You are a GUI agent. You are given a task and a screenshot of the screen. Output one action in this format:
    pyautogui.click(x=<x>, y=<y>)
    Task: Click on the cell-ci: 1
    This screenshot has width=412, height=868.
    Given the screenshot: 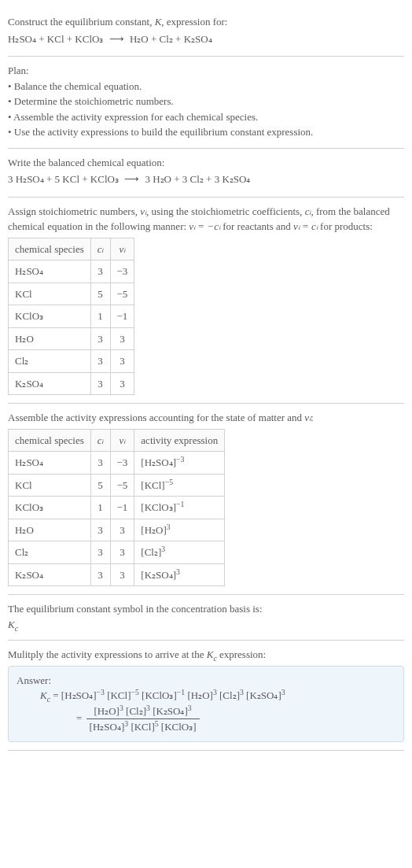 What is the action you would take?
    pyautogui.click(x=101, y=316)
    